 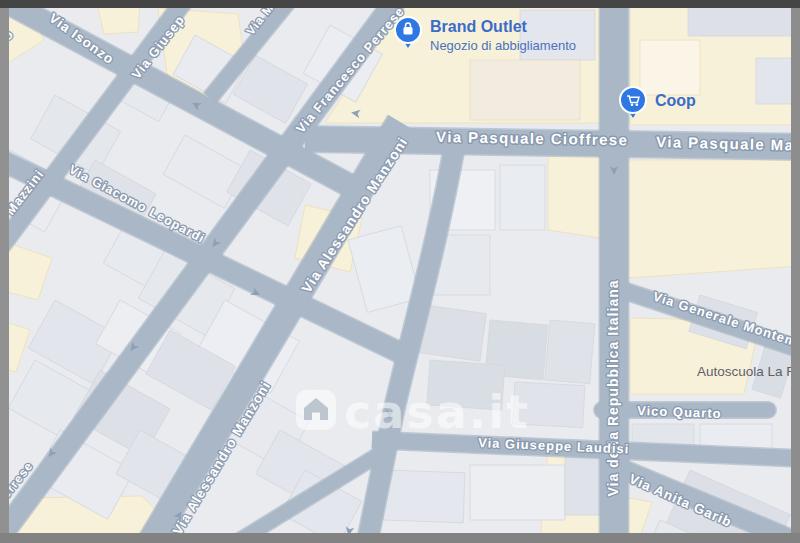 I want to click on coop-title: Coop, so click(x=676, y=100).